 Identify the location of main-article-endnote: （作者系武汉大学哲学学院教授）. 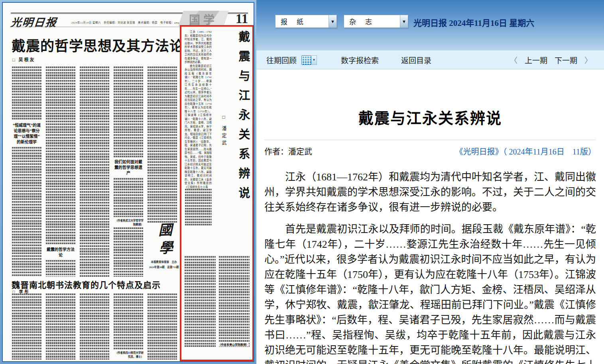
(128, 222).